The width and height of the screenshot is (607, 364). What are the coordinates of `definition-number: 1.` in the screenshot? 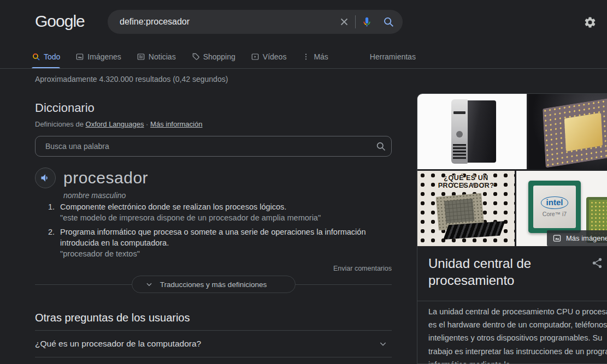 It's located at (51, 212).